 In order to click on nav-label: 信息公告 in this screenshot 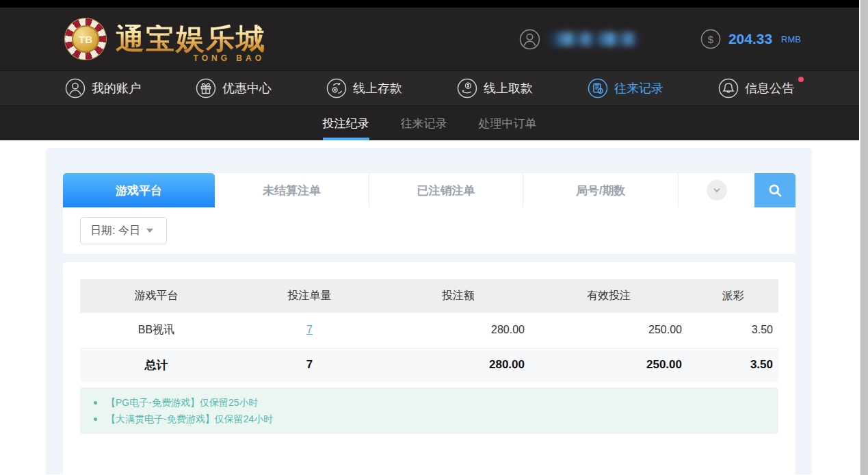, I will do `click(770, 88)`.